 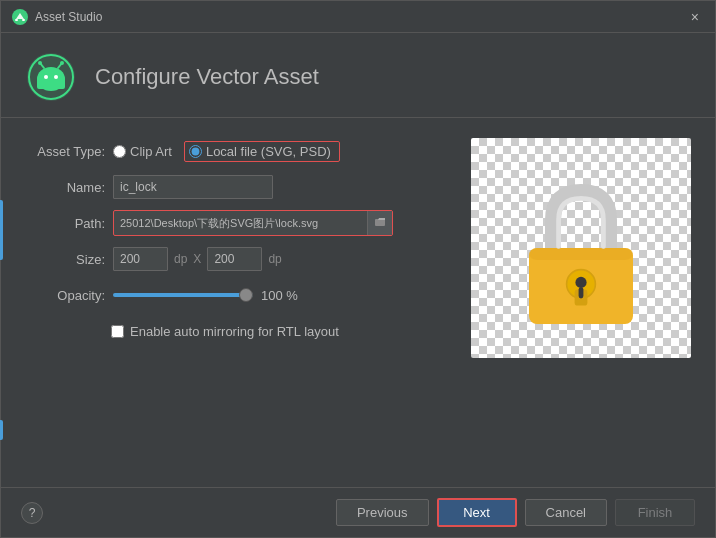 I want to click on window-title: Asset Studio, so click(x=360, y=17).